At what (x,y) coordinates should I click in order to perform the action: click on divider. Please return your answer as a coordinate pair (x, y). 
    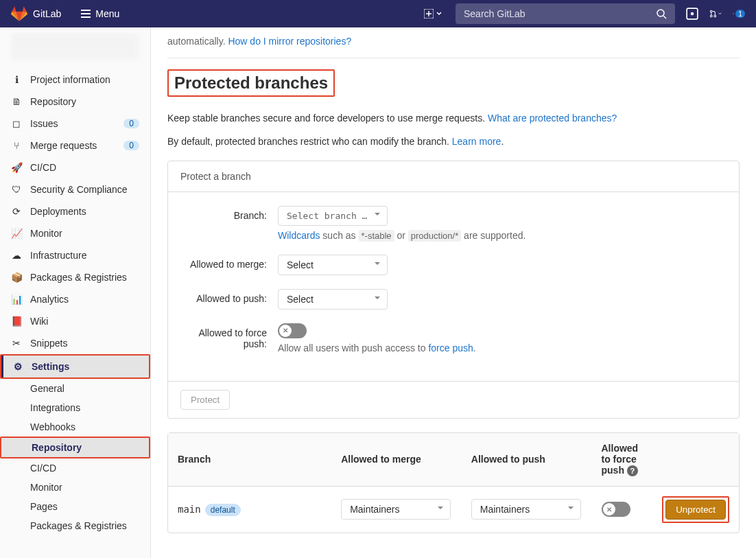
    Looking at the image, I should click on (453, 58).